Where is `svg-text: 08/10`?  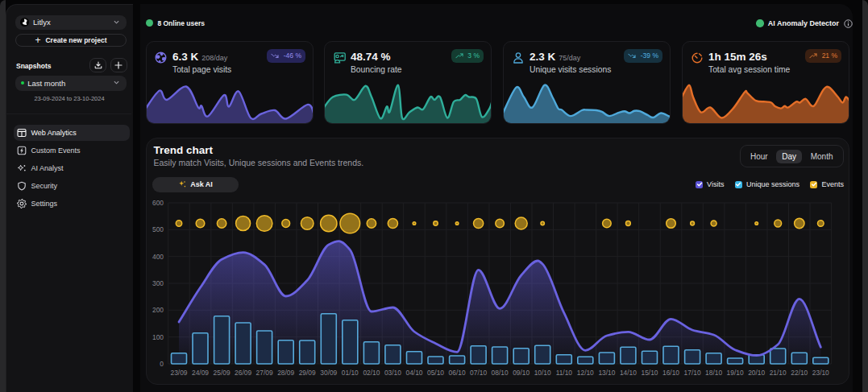 svg-text: 08/10 is located at coordinates (500, 373).